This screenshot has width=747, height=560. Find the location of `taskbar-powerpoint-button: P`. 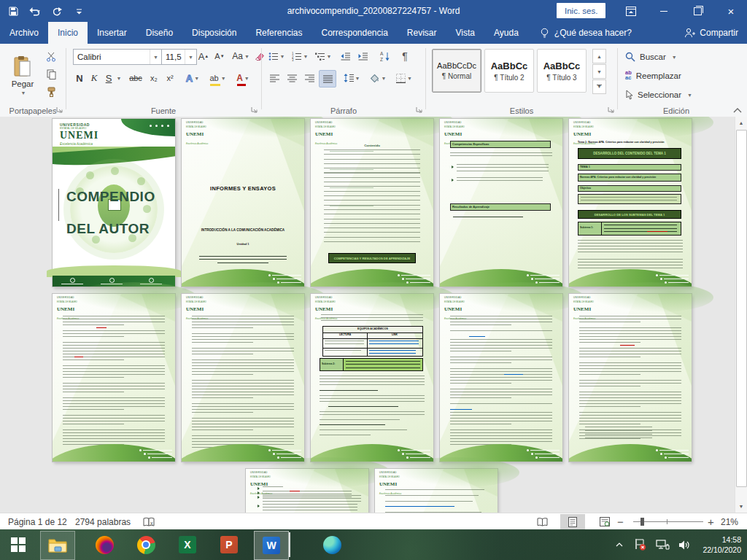

taskbar-powerpoint-button: P is located at coordinates (229, 545).